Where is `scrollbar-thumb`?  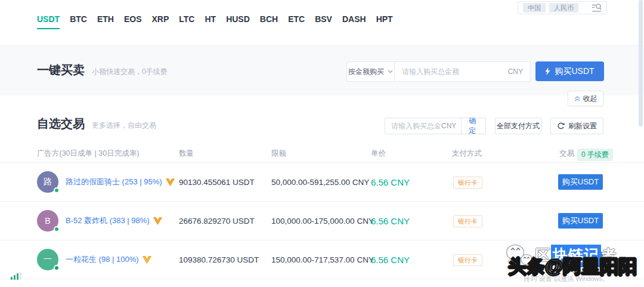 scrollbar-thumb is located at coordinates (640, 63).